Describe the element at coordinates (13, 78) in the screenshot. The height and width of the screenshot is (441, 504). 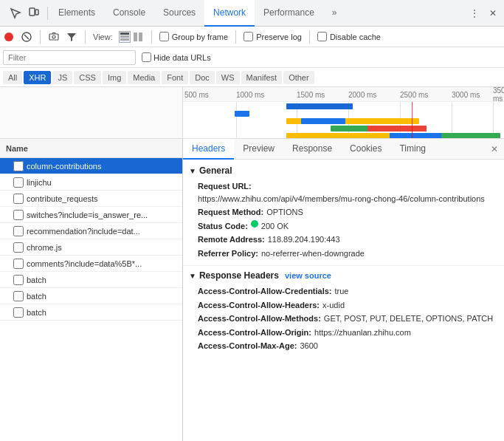
I see `type-all: All` at that location.